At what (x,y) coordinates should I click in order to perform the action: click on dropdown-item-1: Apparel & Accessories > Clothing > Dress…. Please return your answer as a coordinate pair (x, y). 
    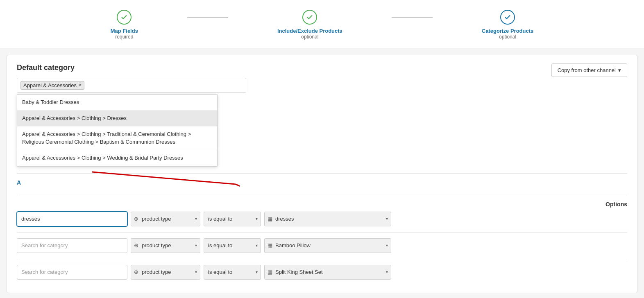
    Looking at the image, I should click on (117, 119).